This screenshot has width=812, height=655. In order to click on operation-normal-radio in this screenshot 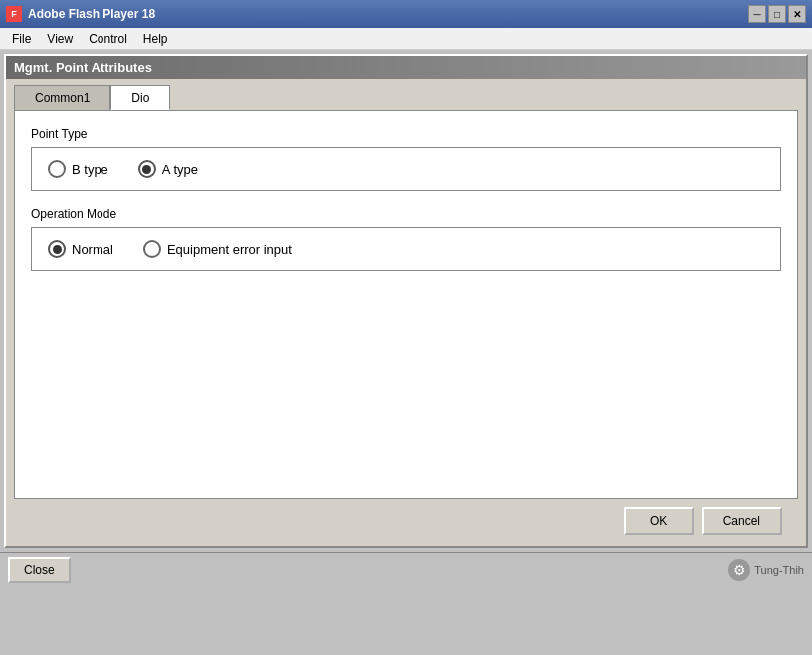, I will do `click(57, 249)`.